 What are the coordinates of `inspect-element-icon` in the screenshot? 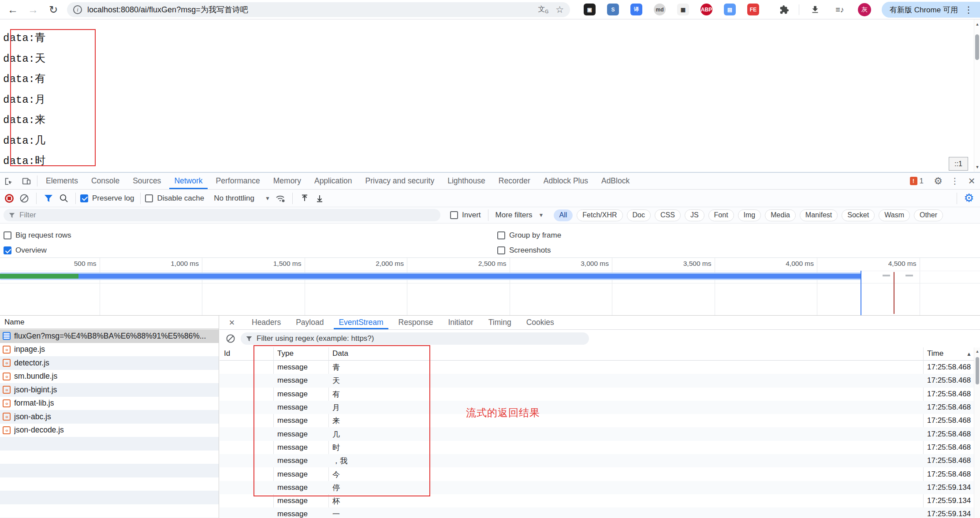 It's located at (9, 181).